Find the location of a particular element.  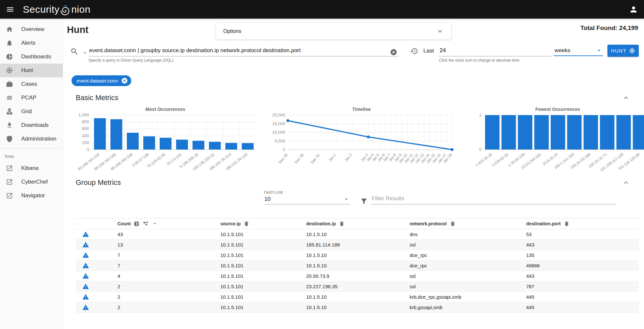

pie-chart-icon is located at coordinates (136, 224).